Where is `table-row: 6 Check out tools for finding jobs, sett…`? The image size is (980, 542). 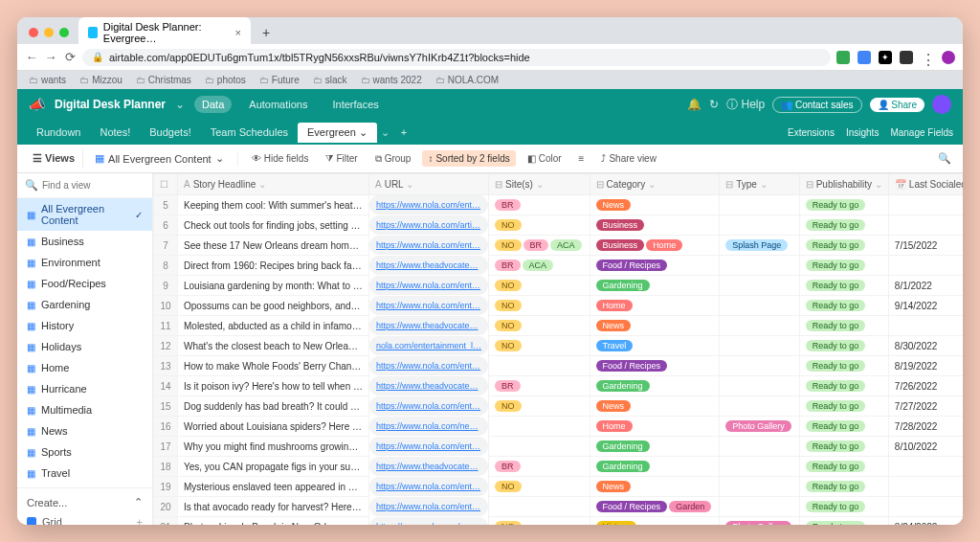
table-row: 6 Check out tools for finding jobs, sett… is located at coordinates (559, 226).